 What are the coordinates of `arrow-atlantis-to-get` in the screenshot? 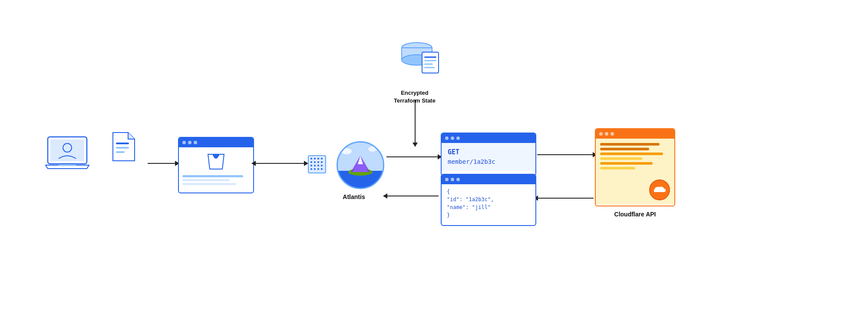 It's located at (413, 157).